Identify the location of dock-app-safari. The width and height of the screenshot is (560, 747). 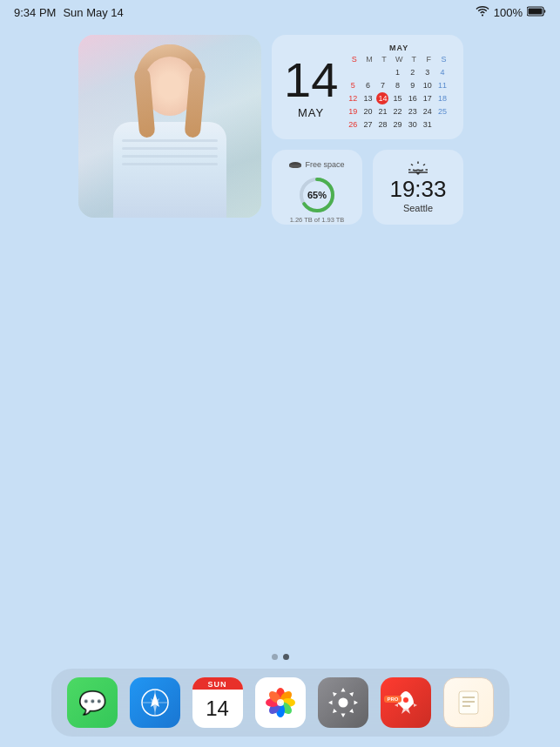
(155, 703).